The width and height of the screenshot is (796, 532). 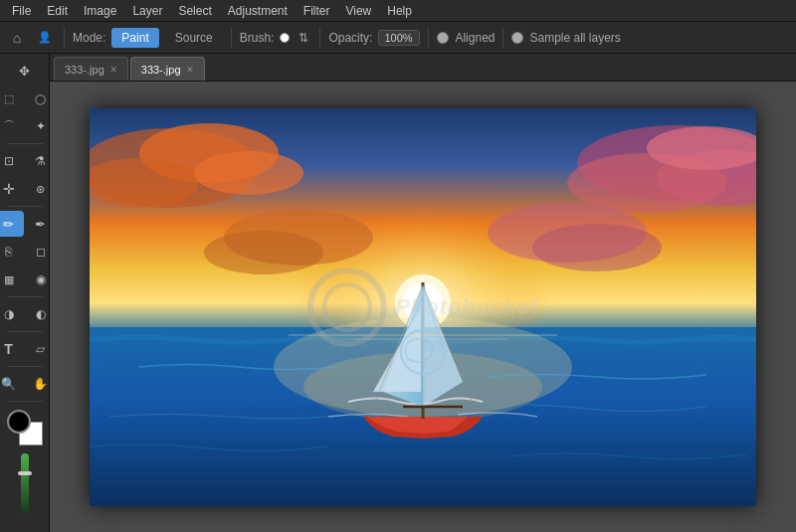 I want to click on menu-filter: Filter, so click(x=316, y=11).